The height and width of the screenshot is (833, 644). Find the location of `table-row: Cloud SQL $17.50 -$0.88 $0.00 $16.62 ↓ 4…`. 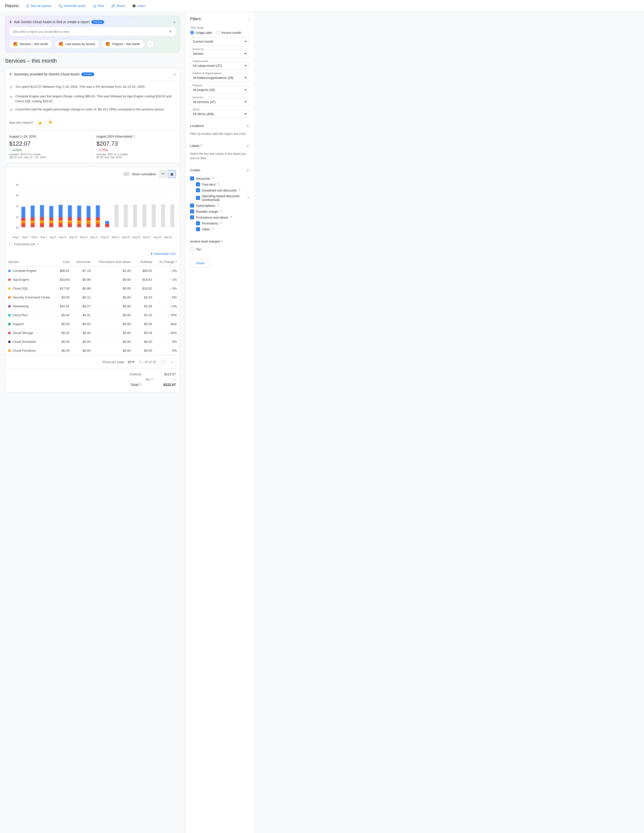

table-row: Cloud SQL $17.50 -$0.88 $0.00 $16.62 ↓ 4… is located at coordinates (92, 288).